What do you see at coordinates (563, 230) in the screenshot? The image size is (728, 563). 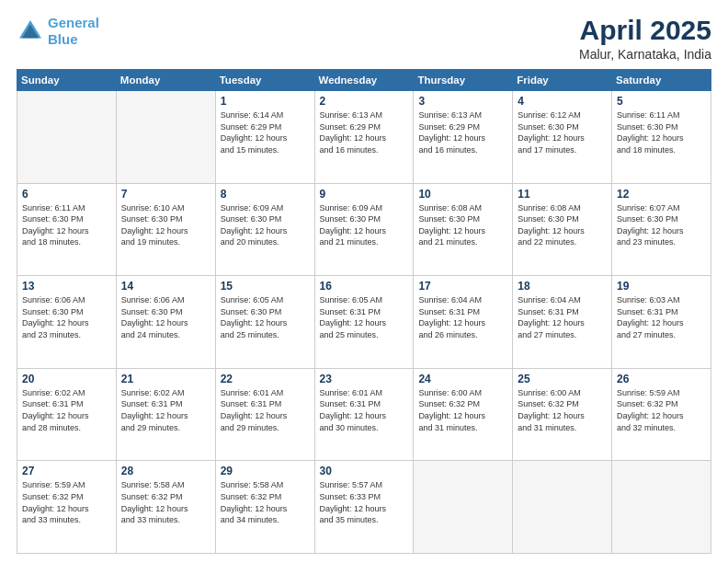 I see `calendar-cell: 11Sunrise: 6:08 AM Sunset: 6:30 PM Dayli…` at bounding box center [563, 230].